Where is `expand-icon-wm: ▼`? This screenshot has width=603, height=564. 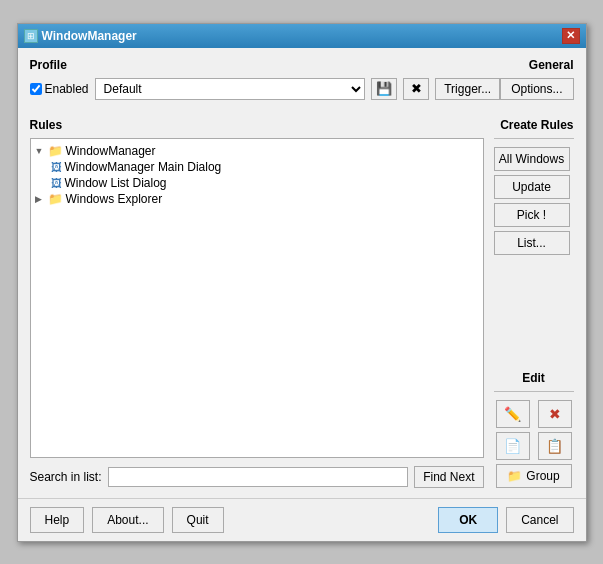 expand-icon-wm: ▼ is located at coordinates (40, 151).